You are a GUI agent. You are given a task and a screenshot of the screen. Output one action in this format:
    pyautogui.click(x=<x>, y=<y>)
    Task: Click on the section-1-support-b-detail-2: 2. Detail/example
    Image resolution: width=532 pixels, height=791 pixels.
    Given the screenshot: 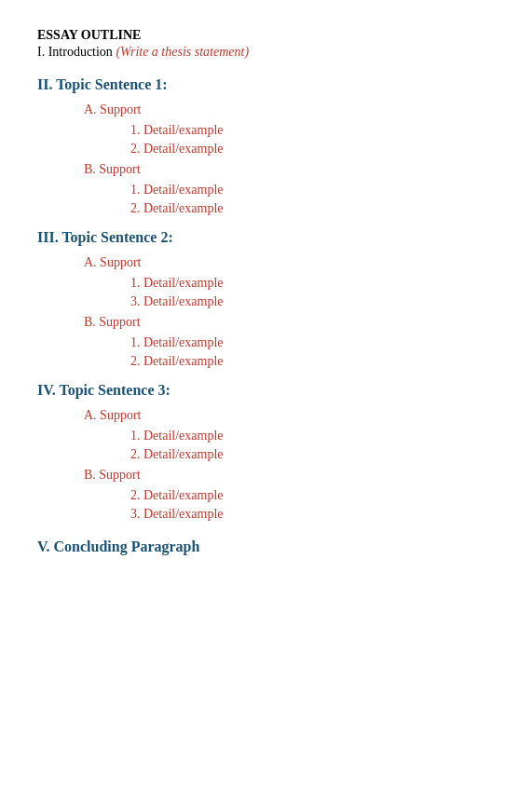 What is the action you would take?
    pyautogui.click(x=313, y=209)
    